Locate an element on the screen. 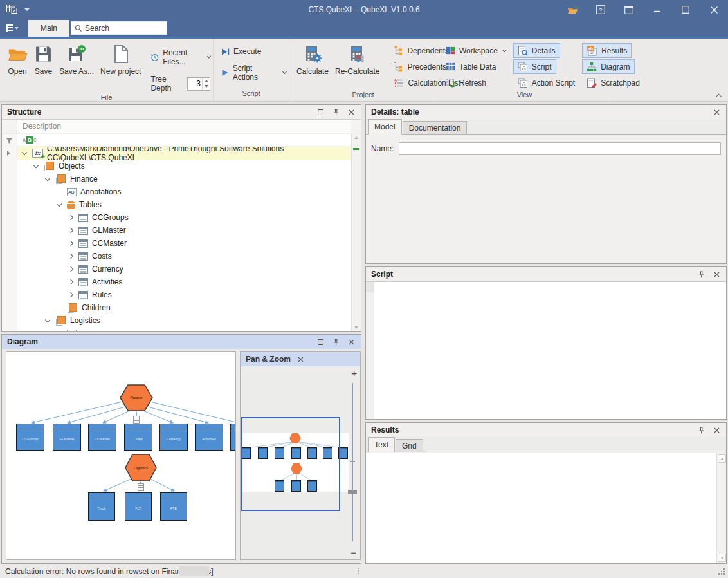 This screenshot has height=578, width=728. search-input is located at coordinates (123, 28).